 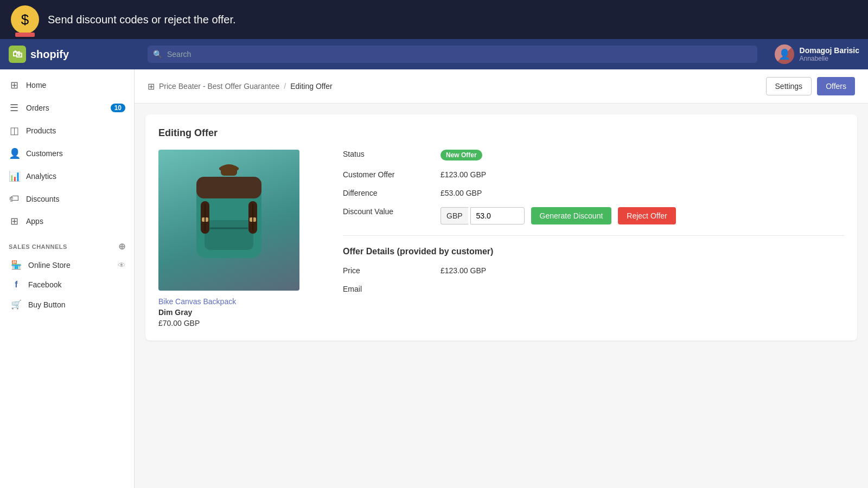 What do you see at coordinates (647, 216) in the screenshot?
I see `reject-offer-button: Reject Offer` at bounding box center [647, 216].